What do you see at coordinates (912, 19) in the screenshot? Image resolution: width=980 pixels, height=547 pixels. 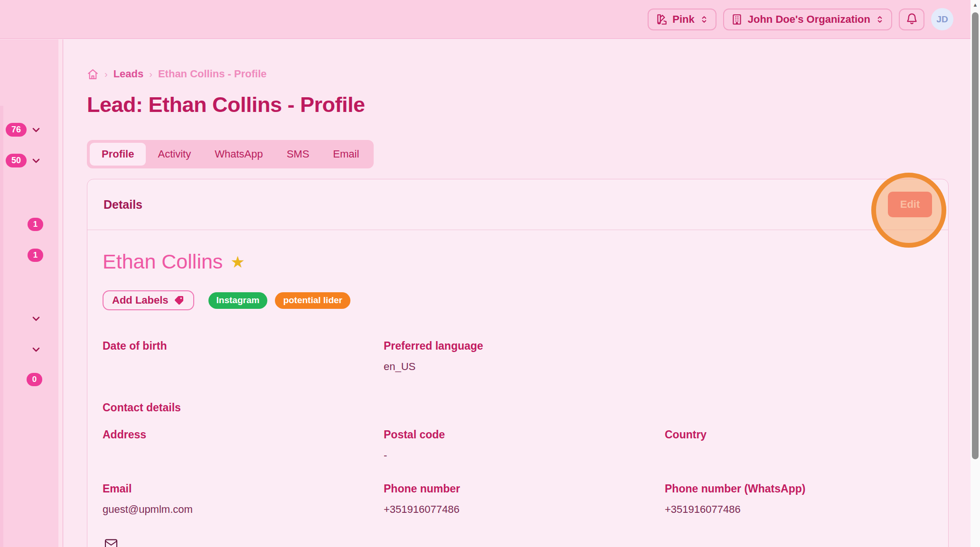 I see `notifications-button` at bounding box center [912, 19].